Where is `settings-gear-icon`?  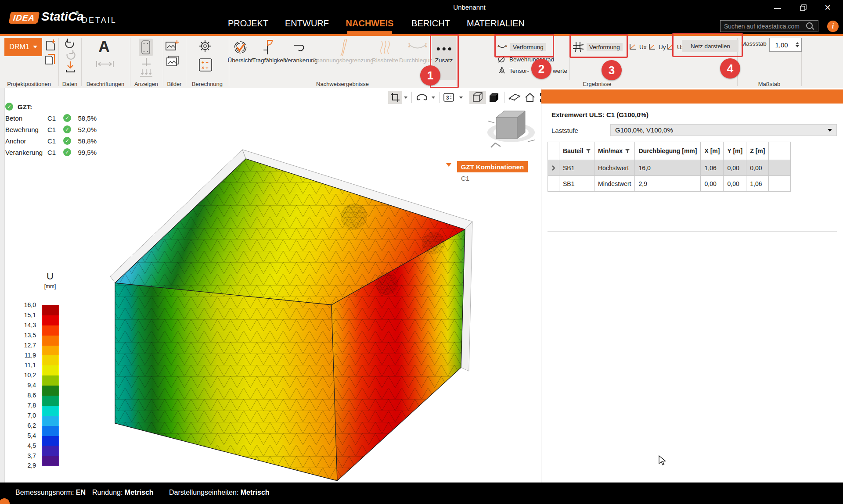
settings-gear-icon is located at coordinates (205, 46).